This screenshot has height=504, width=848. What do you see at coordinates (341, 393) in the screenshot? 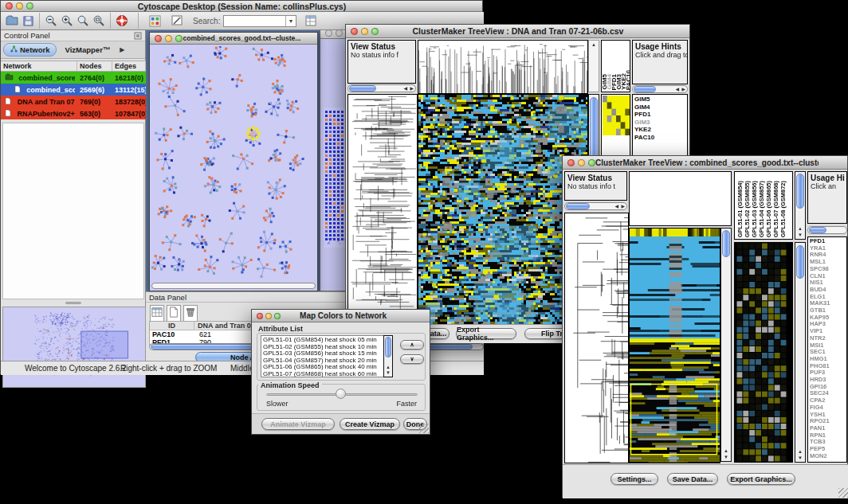
I see `slider-thumb` at bounding box center [341, 393].